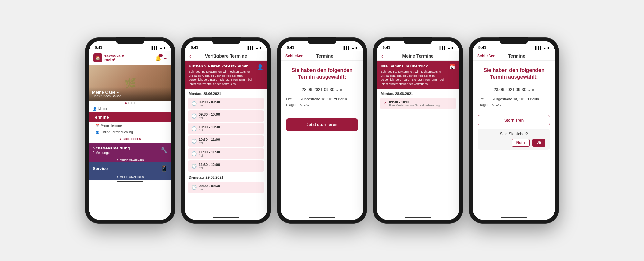 This screenshot has width=644, height=261. What do you see at coordinates (514, 89) in the screenshot?
I see `appointment-datetime: 28.06.2021 09:30 Uhr` at bounding box center [514, 89].